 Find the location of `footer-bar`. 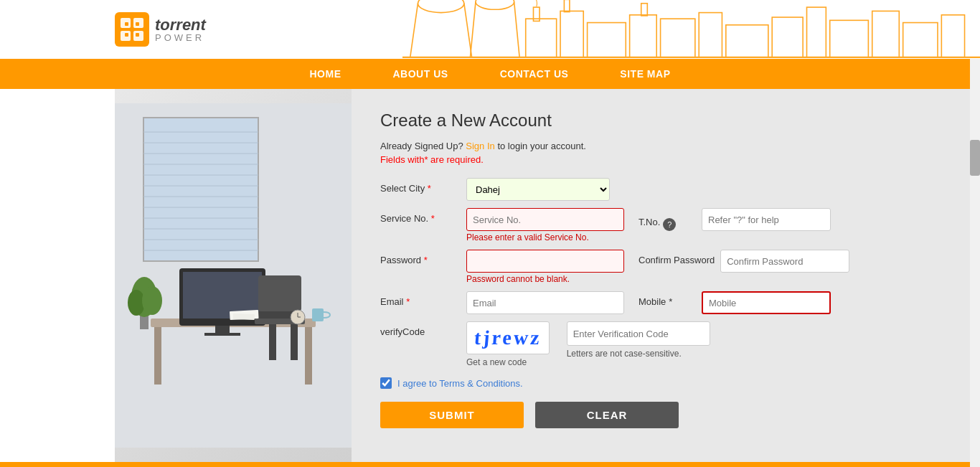

footer-bar is located at coordinates (490, 465).